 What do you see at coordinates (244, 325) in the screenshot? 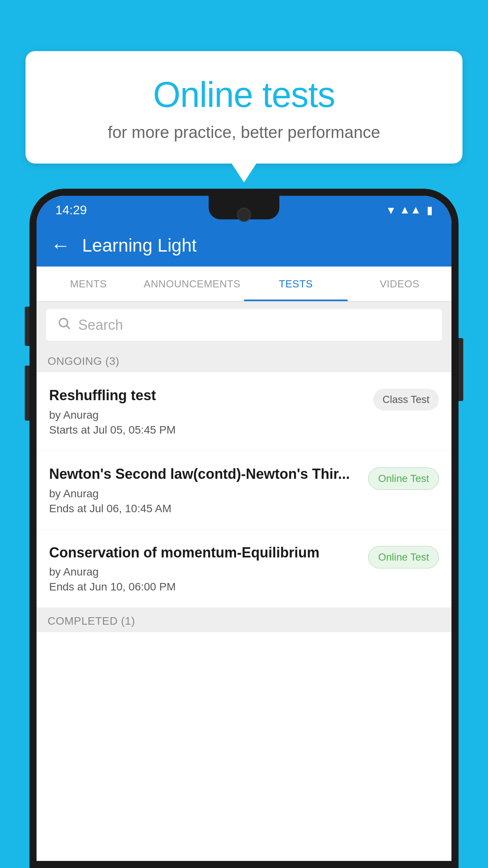
I see `search-container: Search` at bounding box center [244, 325].